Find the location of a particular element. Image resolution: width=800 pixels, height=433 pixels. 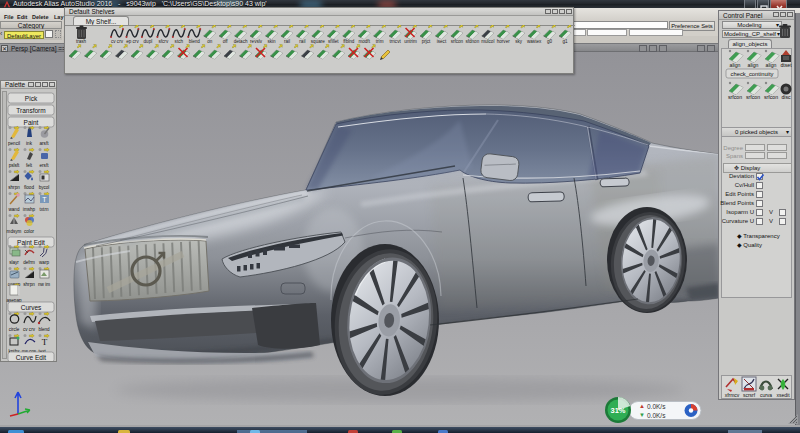

svg-text: nw im is located at coordinates (44, 284).